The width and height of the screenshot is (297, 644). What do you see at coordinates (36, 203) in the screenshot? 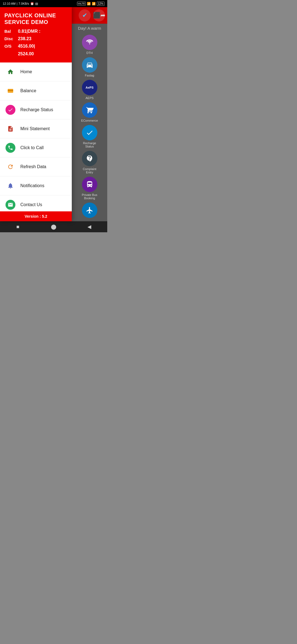
I see `sidebar-item-contact-us: Contact Us` at bounding box center [36, 203].